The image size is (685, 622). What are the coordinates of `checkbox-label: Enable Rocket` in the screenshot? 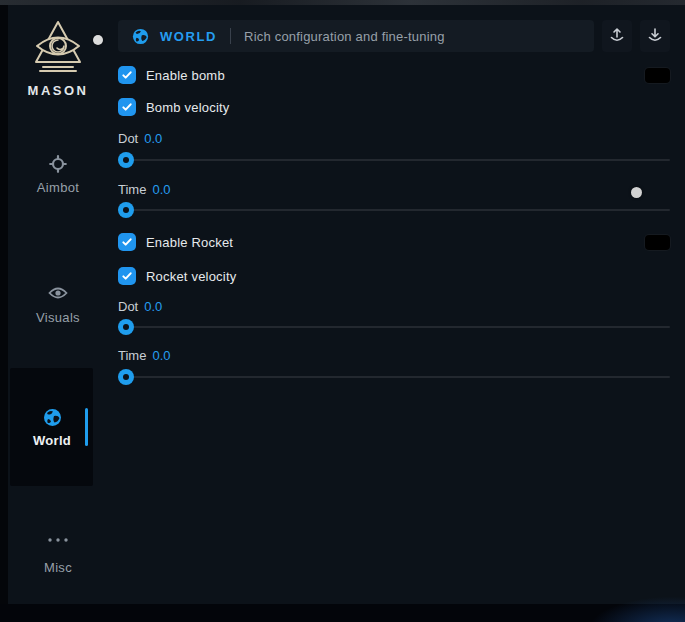 It's located at (190, 242).